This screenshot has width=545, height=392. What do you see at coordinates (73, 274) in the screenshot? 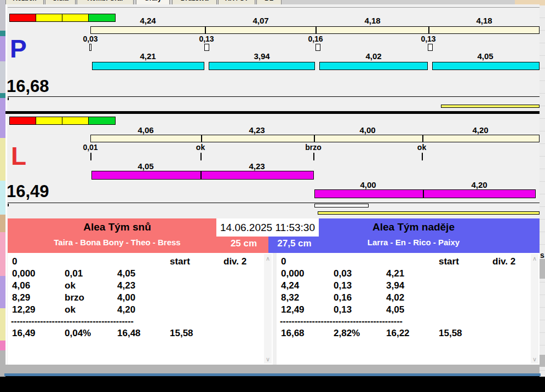
I see `table-cell: 0,01` at bounding box center [73, 274].